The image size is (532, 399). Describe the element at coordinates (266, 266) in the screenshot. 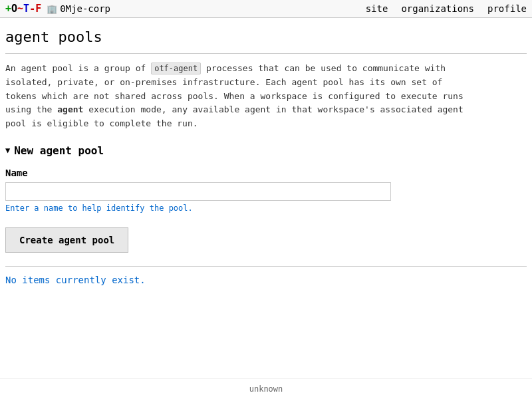

I see `bottom-divider` at that location.